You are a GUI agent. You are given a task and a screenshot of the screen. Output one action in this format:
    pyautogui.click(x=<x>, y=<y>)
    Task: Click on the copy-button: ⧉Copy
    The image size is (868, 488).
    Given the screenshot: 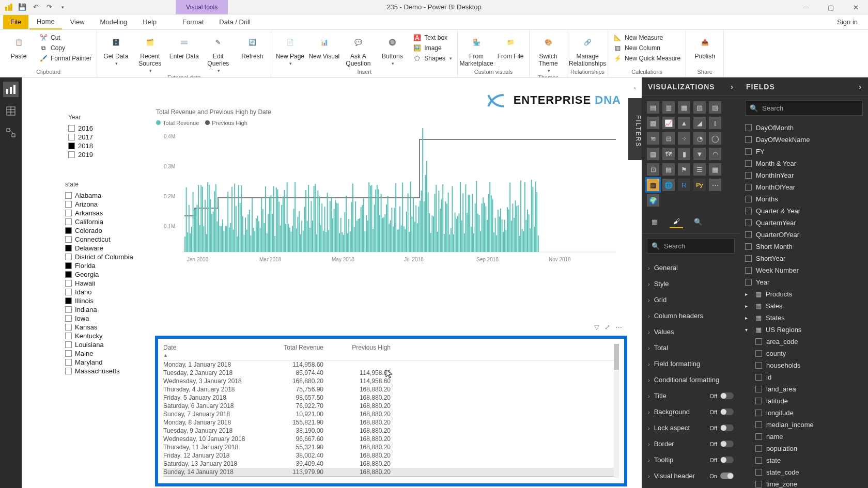 What is the action you would take?
    pyautogui.click(x=65, y=48)
    